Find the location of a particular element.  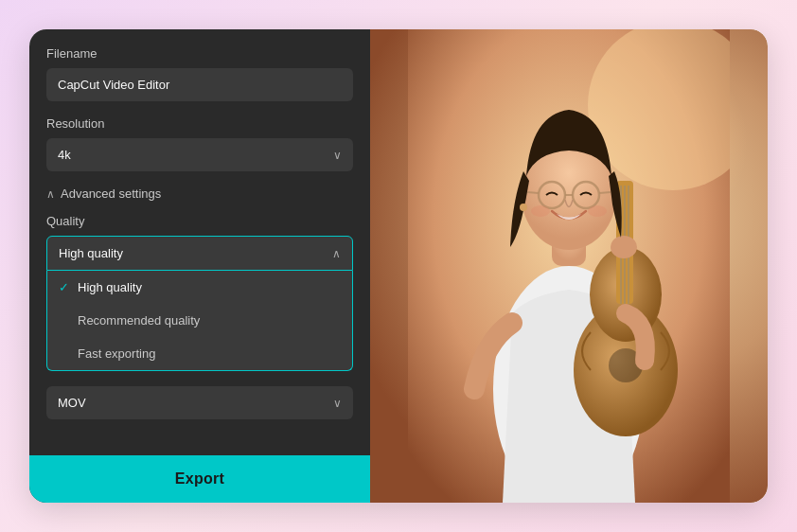

filename-label: Filename is located at coordinates (200, 53).